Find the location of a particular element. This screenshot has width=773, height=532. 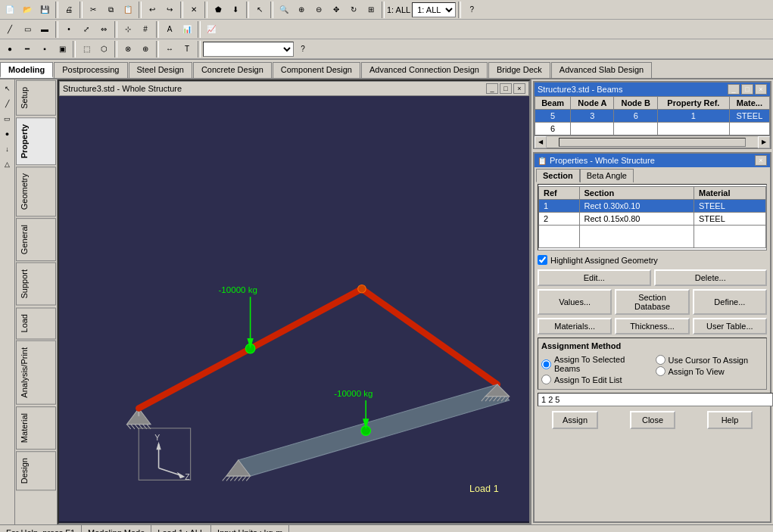

help-btn: ? is located at coordinates (472, 10).